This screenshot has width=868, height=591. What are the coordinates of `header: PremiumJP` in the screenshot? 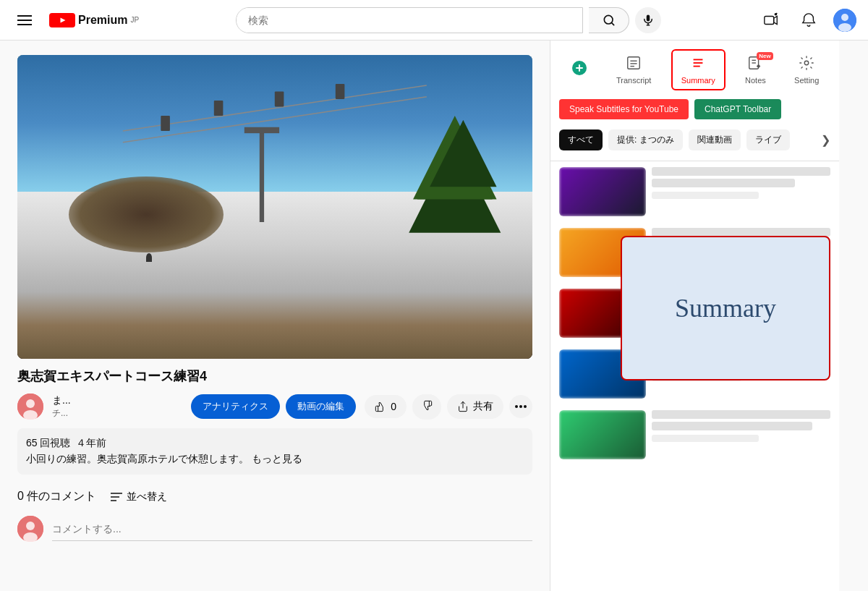 It's located at (434, 20).